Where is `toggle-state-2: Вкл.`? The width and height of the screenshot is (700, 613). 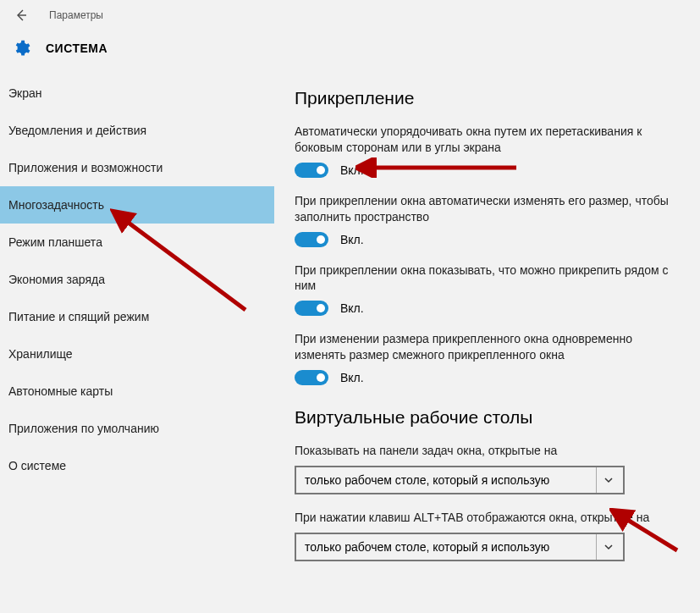 toggle-state-2: Вкл. is located at coordinates (352, 308).